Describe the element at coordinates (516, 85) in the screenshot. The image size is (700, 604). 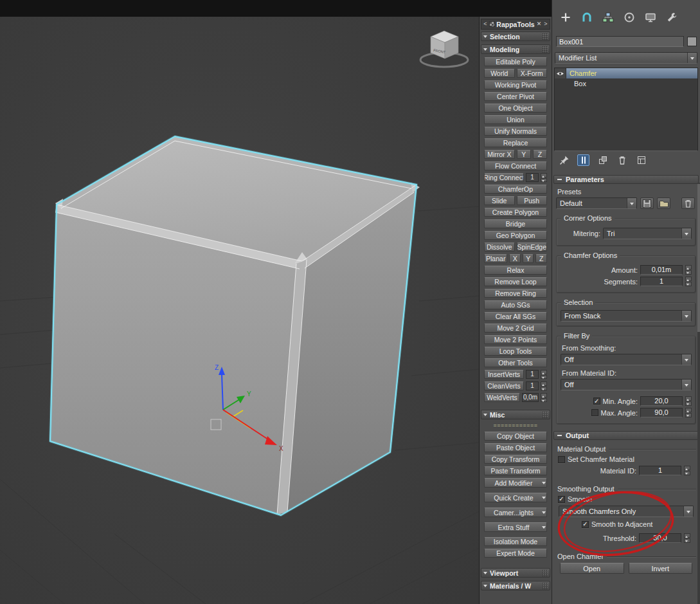
I see `working-pivot-button: Working Pivot` at that location.